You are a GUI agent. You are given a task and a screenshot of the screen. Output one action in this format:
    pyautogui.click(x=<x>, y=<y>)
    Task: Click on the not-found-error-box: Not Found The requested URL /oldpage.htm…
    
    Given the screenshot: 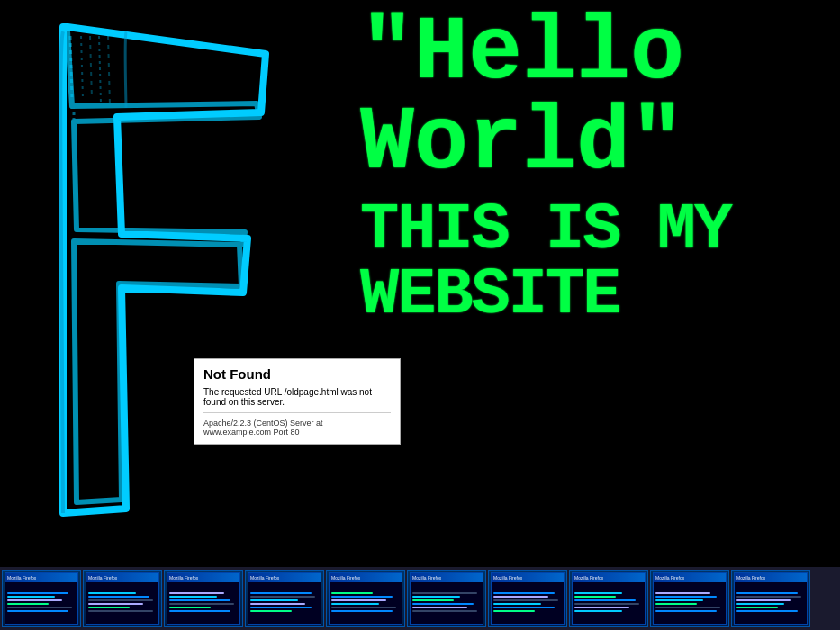 What is the action you would take?
    pyautogui.click(x=297, y=401)
    